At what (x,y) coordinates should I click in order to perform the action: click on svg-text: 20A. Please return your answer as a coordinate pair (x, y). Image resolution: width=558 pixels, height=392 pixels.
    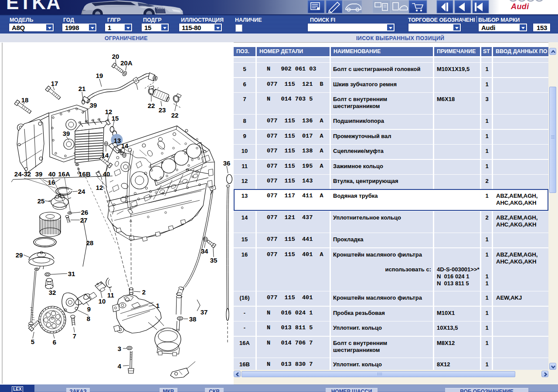
    Looking at the image, I should click on (126, 63).